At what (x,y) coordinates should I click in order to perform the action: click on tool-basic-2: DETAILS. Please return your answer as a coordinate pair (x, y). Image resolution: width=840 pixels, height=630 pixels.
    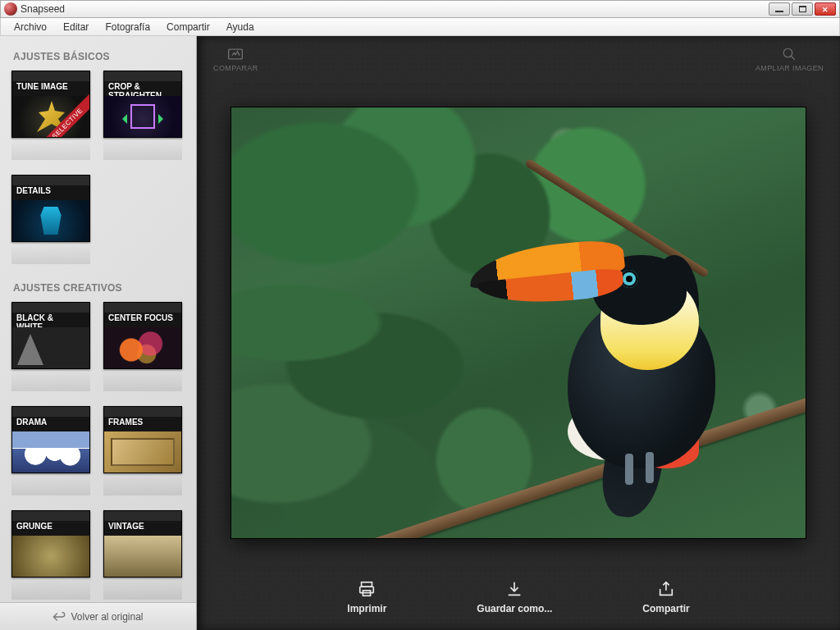
    Looking at the image, I should click on (51, 220).